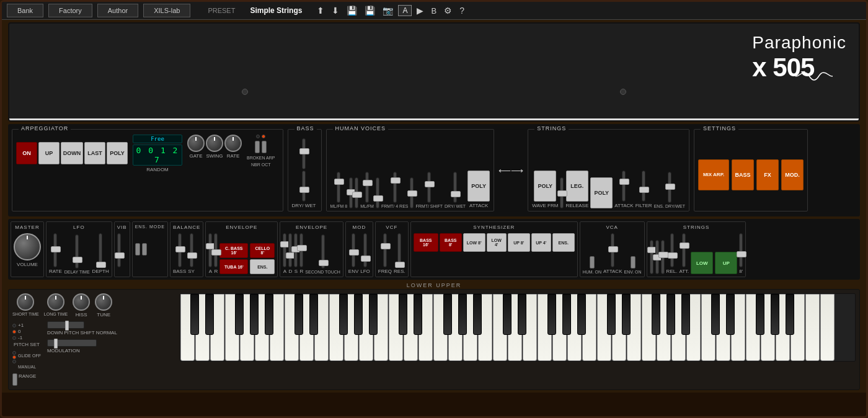 The height and width of the screenshot is (418, 868). Describe the element at coordinates (215, 143) in the screenshot. I see `arp-swing-knob` at that location.